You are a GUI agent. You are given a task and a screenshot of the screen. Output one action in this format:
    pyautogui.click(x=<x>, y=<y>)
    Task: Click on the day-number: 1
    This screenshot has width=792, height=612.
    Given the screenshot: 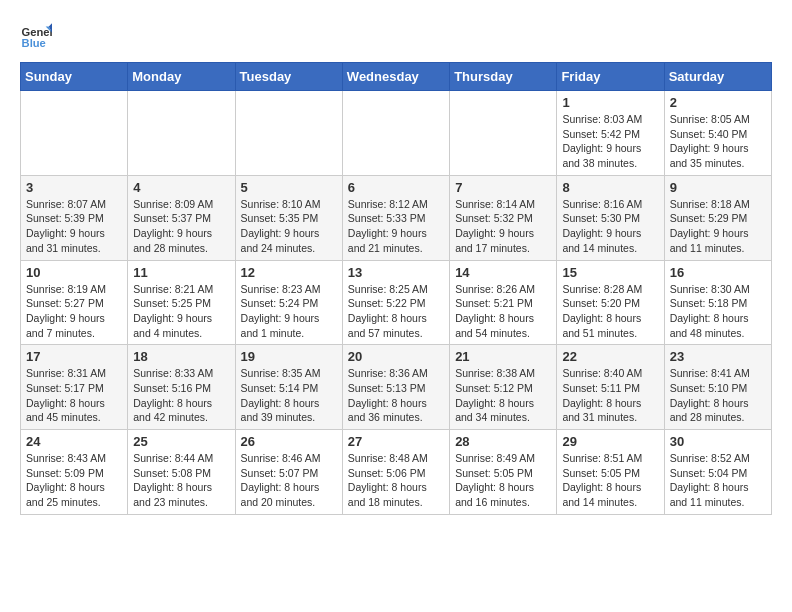 What is the action you would take?
    pyautogui.click(x=610, y=102)
    